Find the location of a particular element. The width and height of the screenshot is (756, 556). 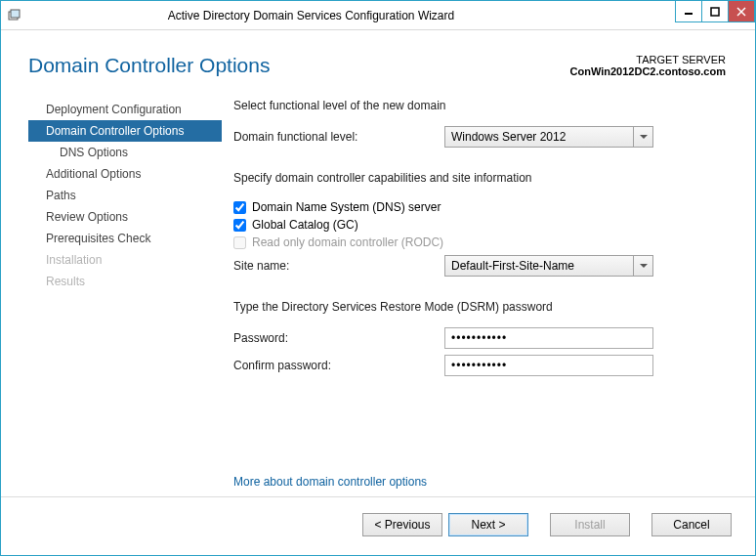

target-server: TARGET SERVER ConWin2012DC2.contoso.com is located at coordinates (649, 65).